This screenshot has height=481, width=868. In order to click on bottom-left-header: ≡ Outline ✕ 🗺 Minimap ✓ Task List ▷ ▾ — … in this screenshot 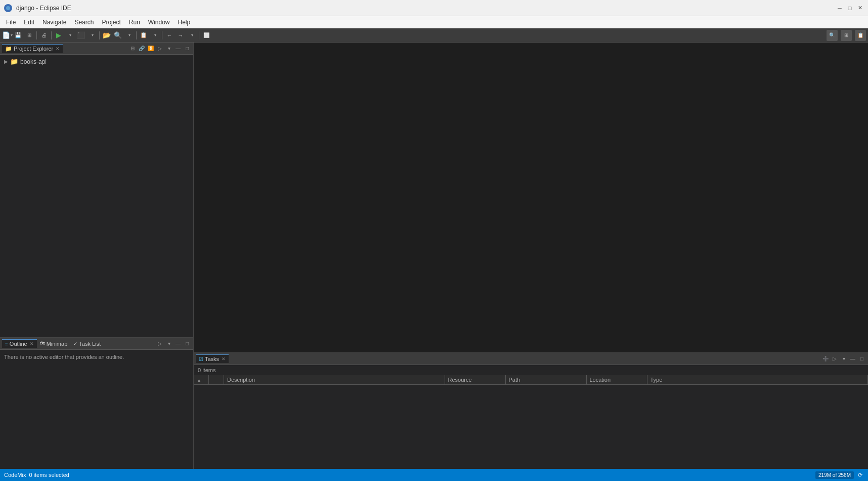, I will do `click(97, 344)`.